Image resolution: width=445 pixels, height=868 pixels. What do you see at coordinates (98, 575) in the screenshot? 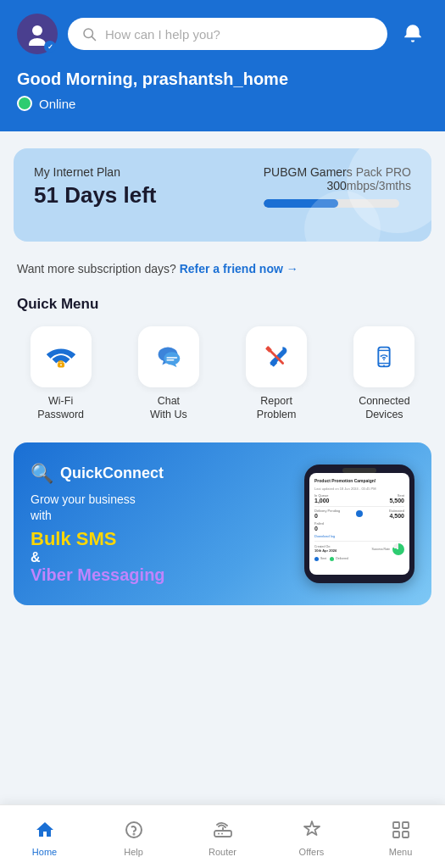
I see `banner-highlight-viber: Viber Messaging` at bounding box center [98, 575].